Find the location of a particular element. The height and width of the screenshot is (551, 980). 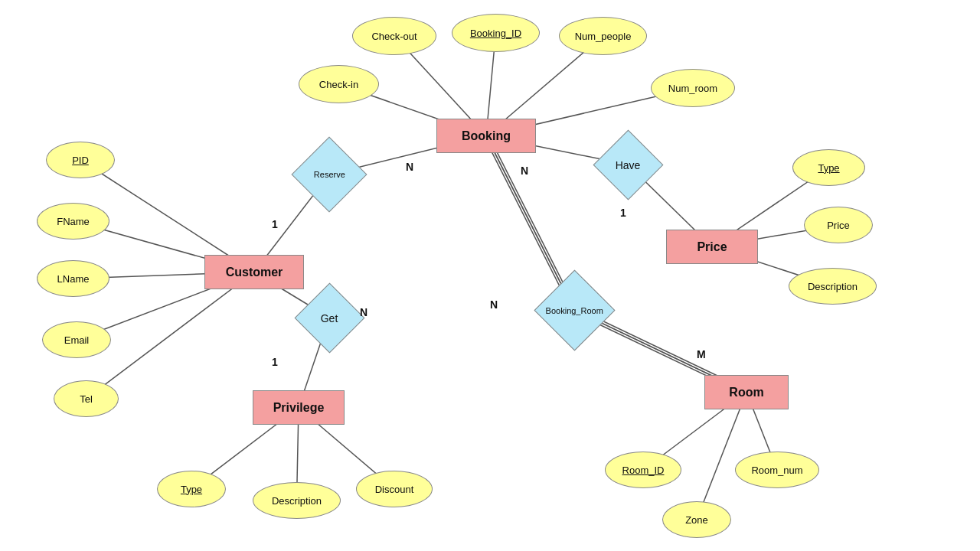

cardinality-c6: 1 is located at coordinates (275, 362).